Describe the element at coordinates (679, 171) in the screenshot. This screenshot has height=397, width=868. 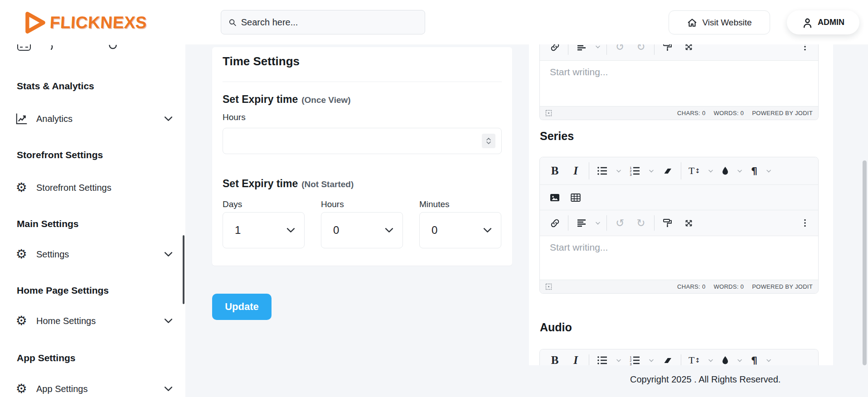
I see `editor-toolbar-row1: B I T↕ ¶` at that location.